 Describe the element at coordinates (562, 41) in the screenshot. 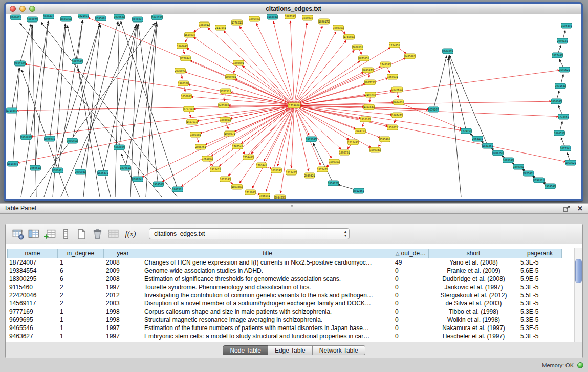

I see `graph-node: 2049121` at that location.